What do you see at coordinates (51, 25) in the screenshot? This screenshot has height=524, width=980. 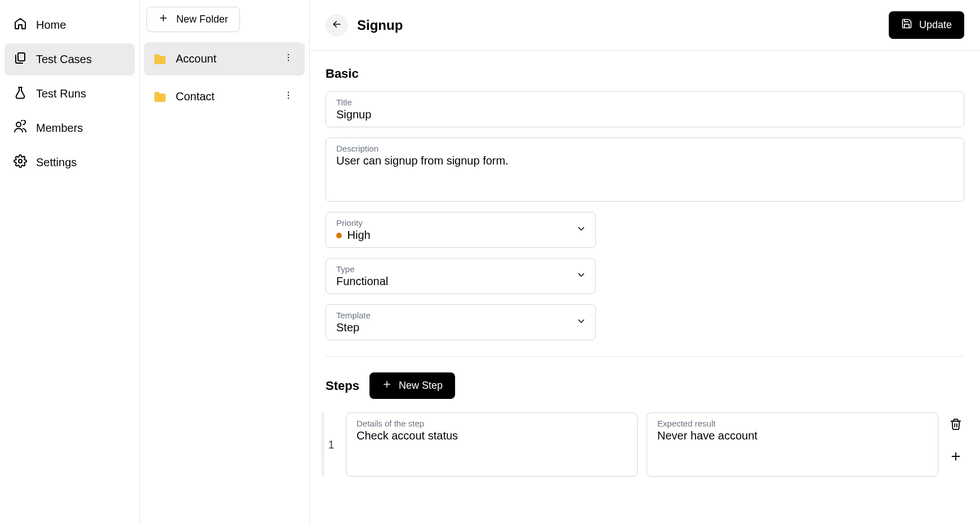 I see `nav-item-label: Home` at bounding box center [51, 25].